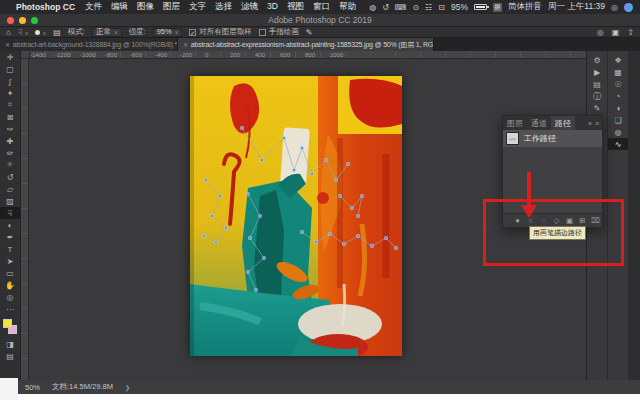 This screenshot has width=640, height=400. Describe the element at coordinates (10, 129) in the screenshot. I see `eyedropper-tool: ✑` at that location.